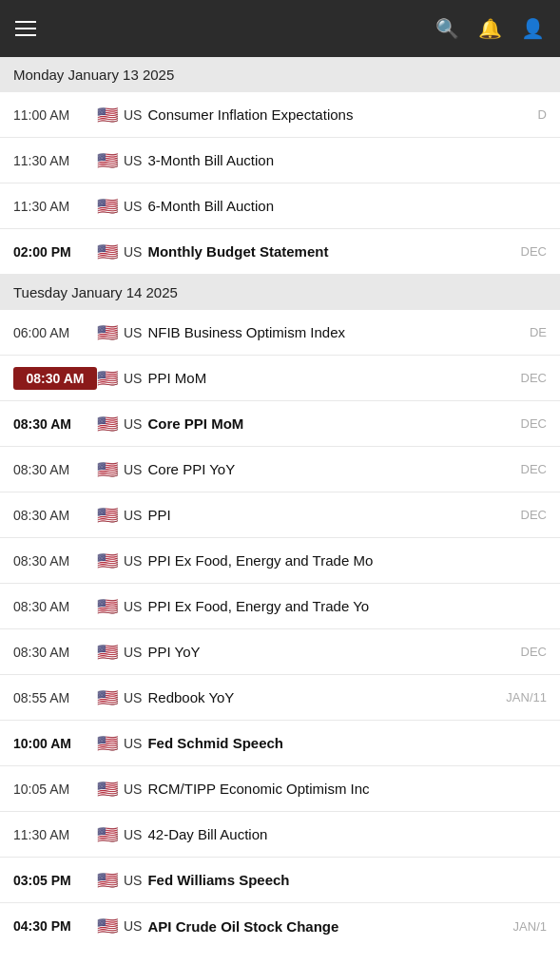  I want to click on event-row: 08:55 AM🇺🇸USRedbook YoYJAN/11, so click(280, 698).